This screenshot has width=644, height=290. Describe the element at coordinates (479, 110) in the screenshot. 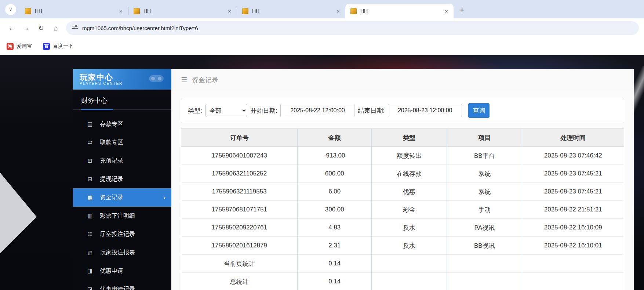

I see `search-button: 查询` at that location.